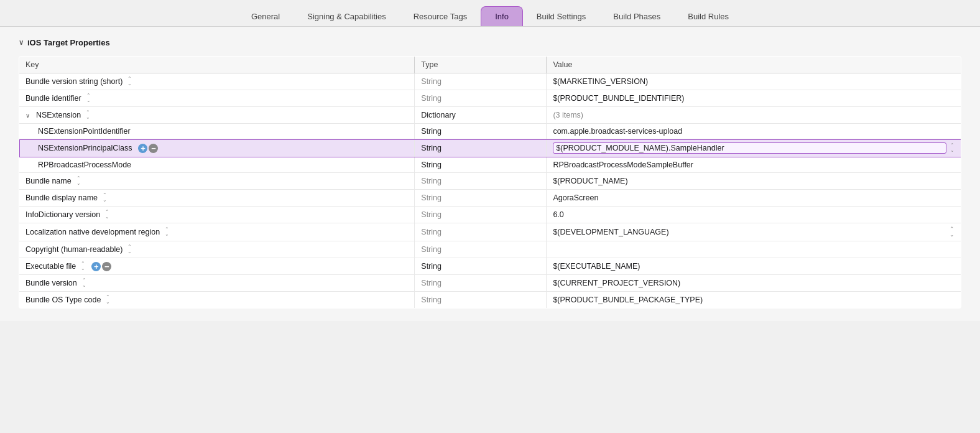  What do you see at coordinates (749, 232) in the screenshot?
I see `value-text: $(DEVELOPMENT_LANGUAGE)` at bounding box center [749, 232].